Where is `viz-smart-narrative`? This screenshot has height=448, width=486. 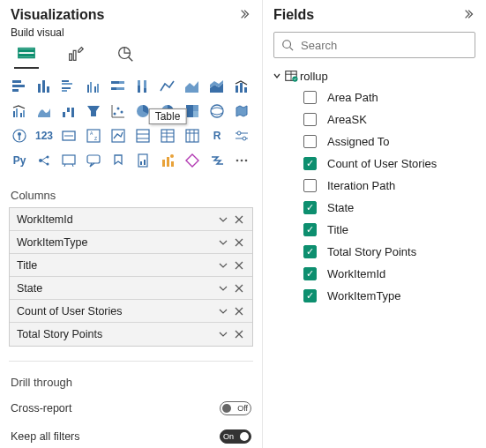 viz-smart-narrative is located at coordinates (168, 161).